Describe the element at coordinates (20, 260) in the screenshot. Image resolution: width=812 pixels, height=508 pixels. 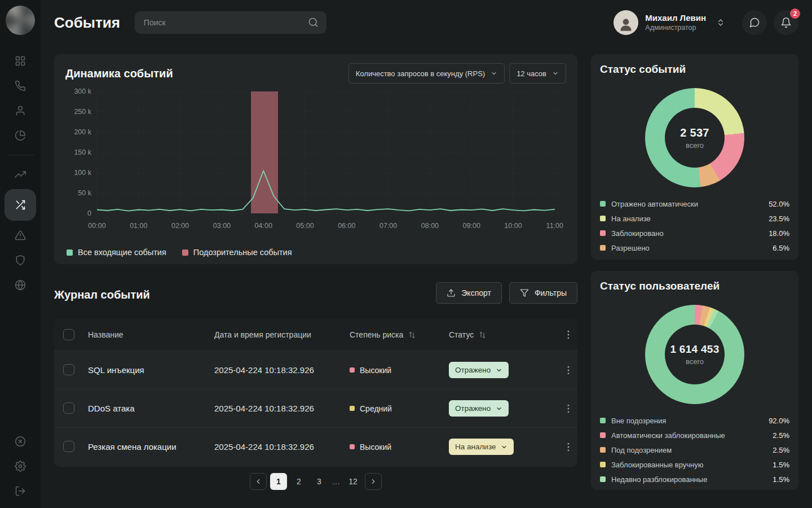
I see `sidebar-item-security` at that location.